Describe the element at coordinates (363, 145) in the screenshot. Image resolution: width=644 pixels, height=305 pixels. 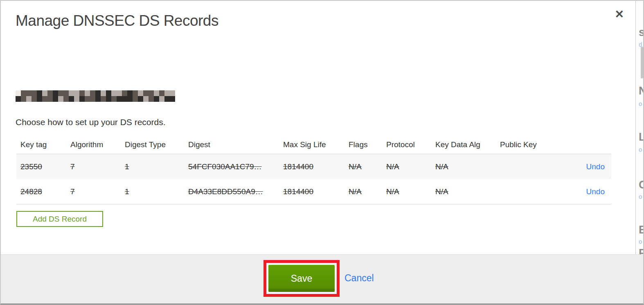
I see `column-header-flags: Flags` at that location.